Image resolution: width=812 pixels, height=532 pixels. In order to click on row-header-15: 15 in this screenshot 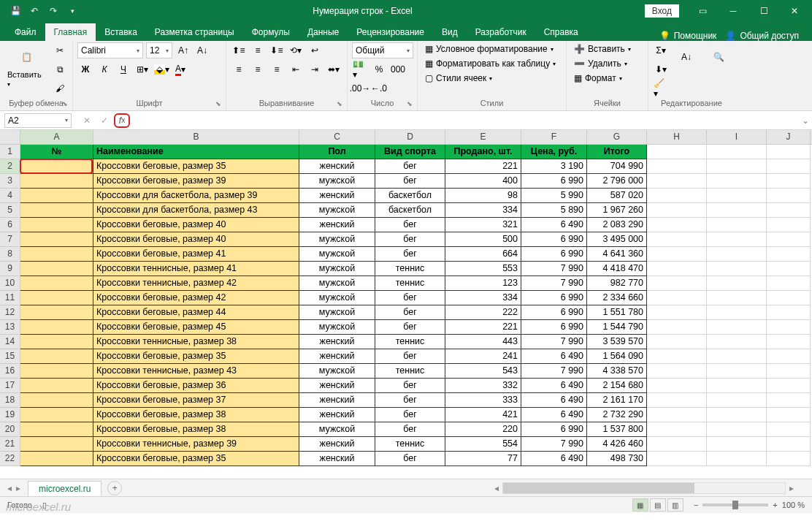, I will do `click(10, 357)`.